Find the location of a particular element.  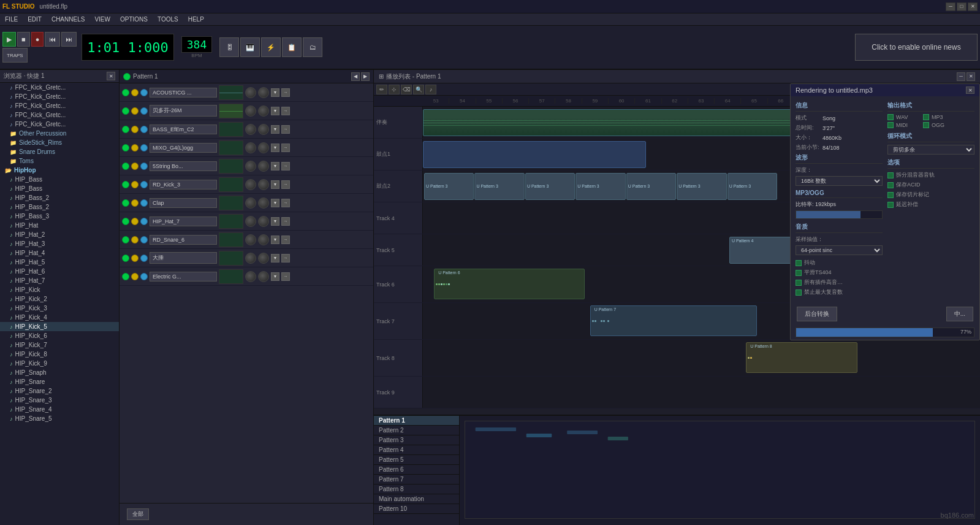

menu-help: HELP is located at coordinates (196, 20).